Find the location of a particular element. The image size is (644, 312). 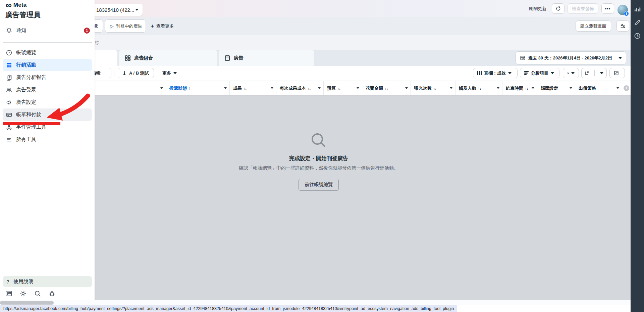

level-tabs: 廣告組合 廣告 過去 30 天：2026年1月4日 - 2026年2月2日 is located at coordinates (315, 58).